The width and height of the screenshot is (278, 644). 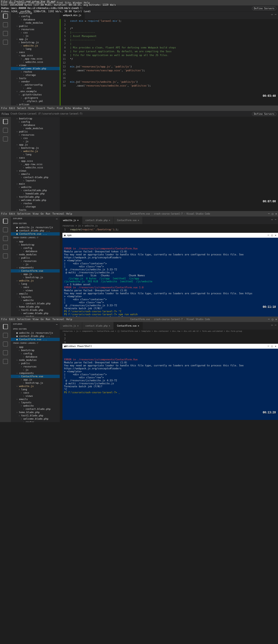 I want to click on file-app-js: ›app.js, so click(x=35, y=380).